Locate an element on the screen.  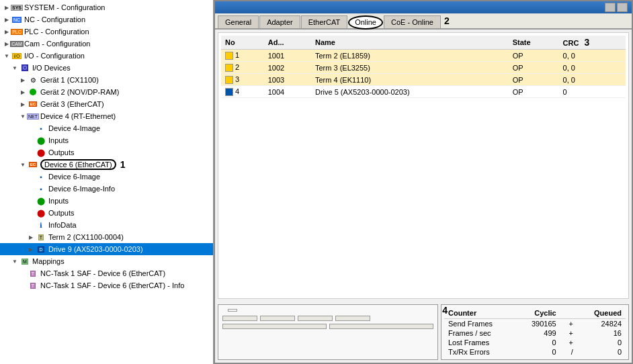
tree-toggle-device4img is located at coordinates (31, 128).